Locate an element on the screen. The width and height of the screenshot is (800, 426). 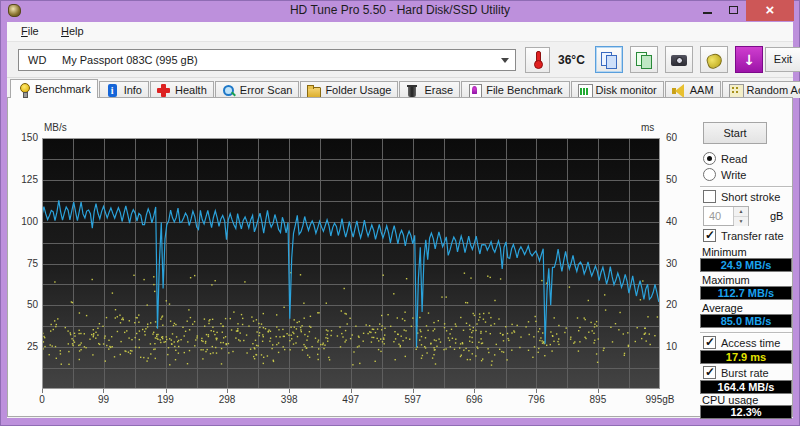
y-left-tick-label: 25 is located at coordinates (23, 346).